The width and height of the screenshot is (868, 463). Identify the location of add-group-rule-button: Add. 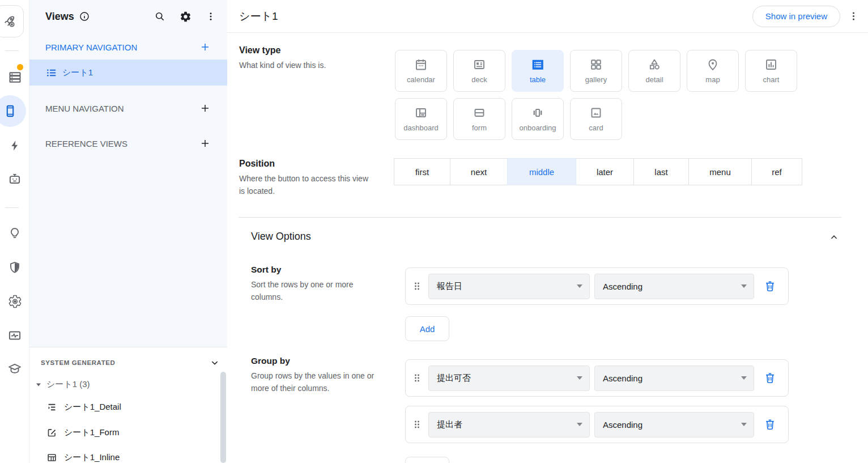
(427, 460).